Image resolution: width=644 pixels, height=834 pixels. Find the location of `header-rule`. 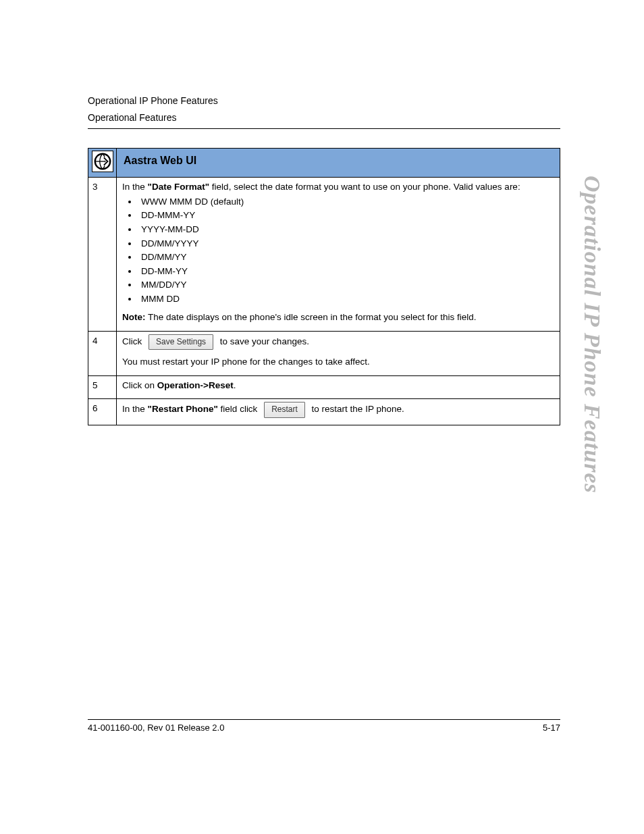

header-rule is located at coordinates (324, 128).